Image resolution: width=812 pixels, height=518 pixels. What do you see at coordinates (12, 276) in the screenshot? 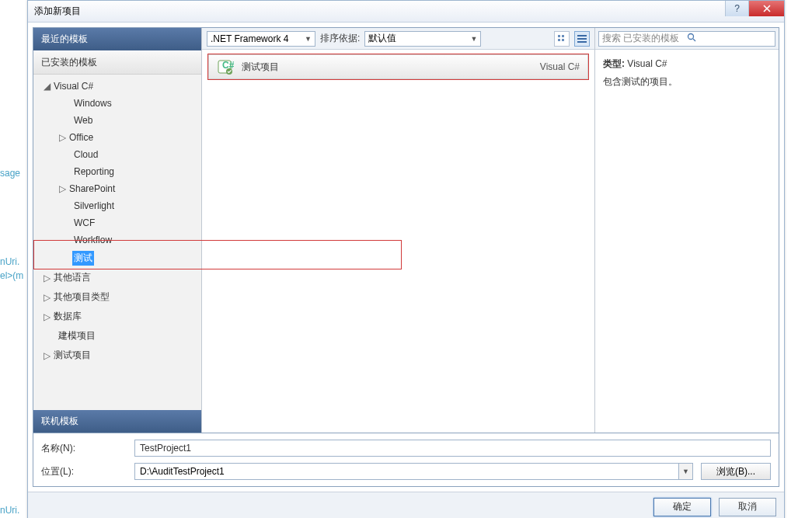
I see `editor-leak-text: el>(m` at bounding box center [12, 276].